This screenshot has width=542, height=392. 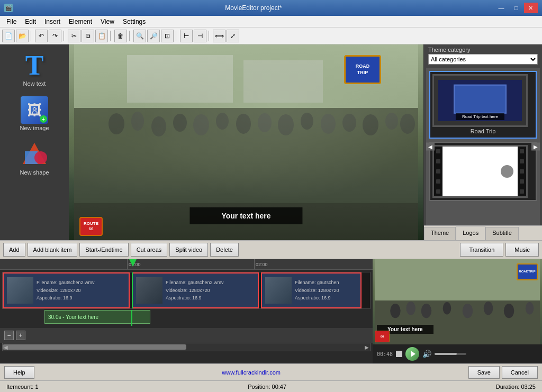 What do you see at coordinates (233, 36) in the screenshot?
I see `toolbar-expand: ⤢` at bounding box center [233, 36].